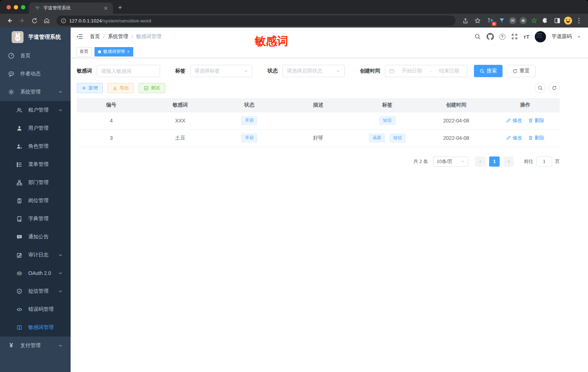 This screenshot has height=372, width=588. What do you see at coordinates (387, 121) in the screenshot?
I see `tag-badge: 短信` at bounding box center [387, 121].